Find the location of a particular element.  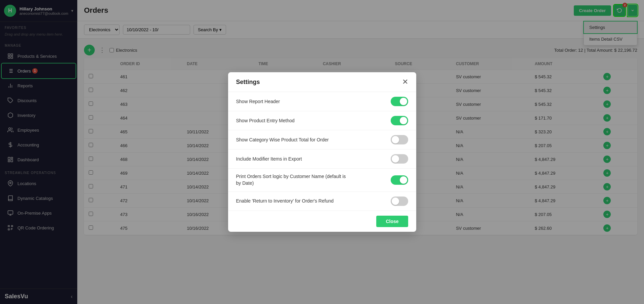

modal-close-btn: Close is located at coordinates (392, 221).